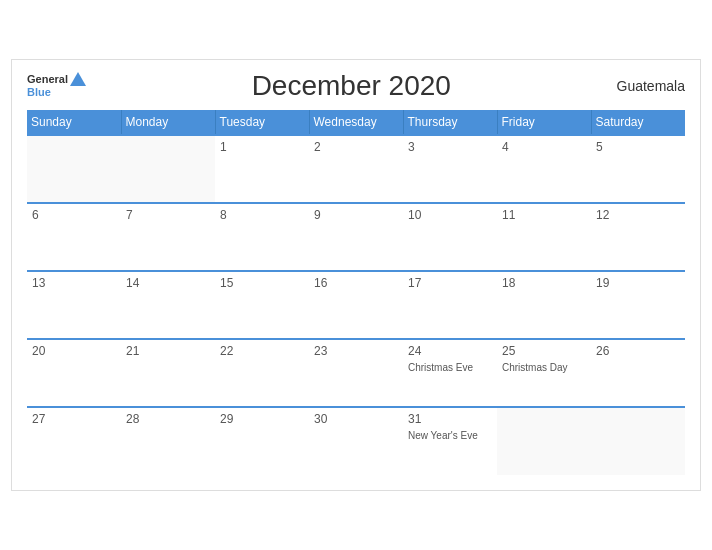 Image resolution: width=712 pixels, height=550 pixels. I want to click on calendar-cell: 20, so click(74, 373).